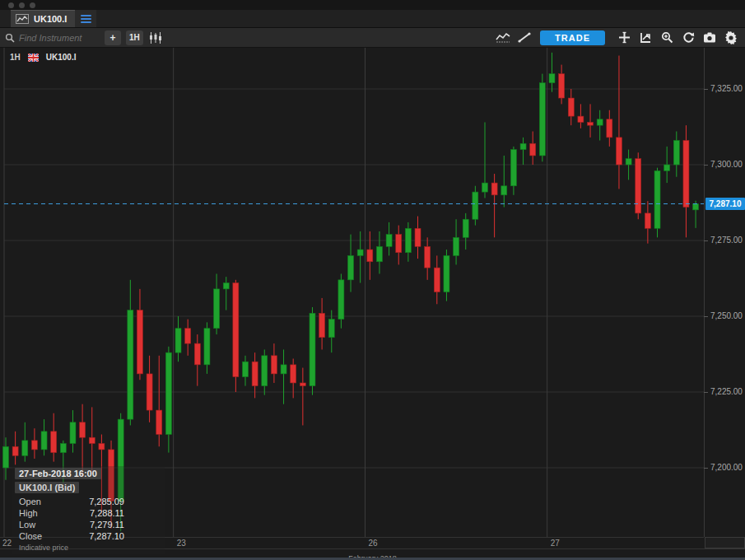 This screenshot has width=745, height=560. What do you see at coordinates (44, 525) in the screenshot?
I see `tooltip-row-label: Low` at bounding box center [44, 525].